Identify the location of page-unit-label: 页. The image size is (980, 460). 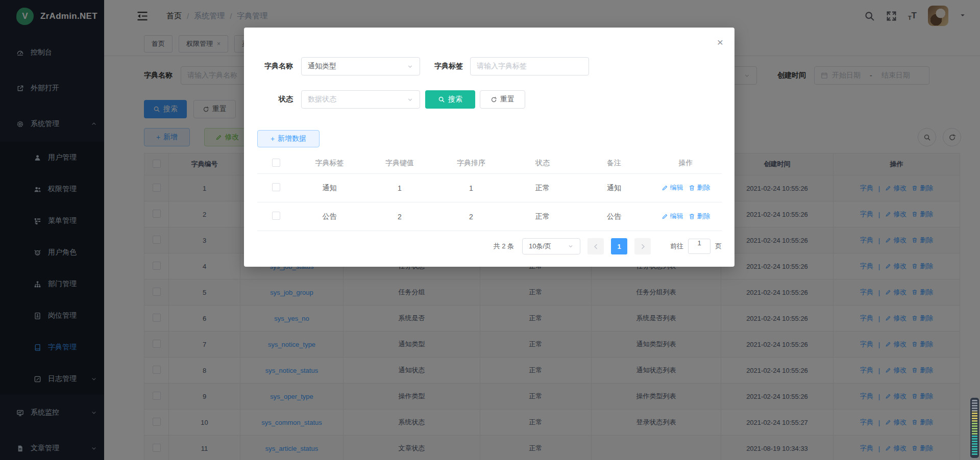
(719, 246).